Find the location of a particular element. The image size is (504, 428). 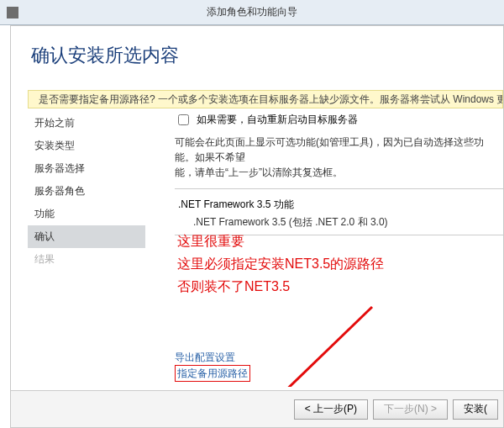

bottom-links: 导出配置设置 指定备用源路径 is located at coordinates (213, 366).